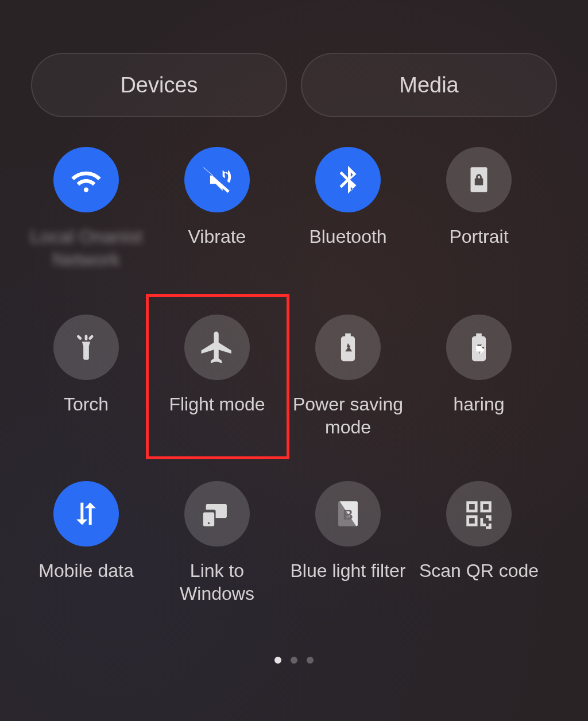 The width and height of the screenshot is (588, 721). Describe the element at coordinates (429, 85) in the screenshot. I see `media-button-label: Media` at that location.